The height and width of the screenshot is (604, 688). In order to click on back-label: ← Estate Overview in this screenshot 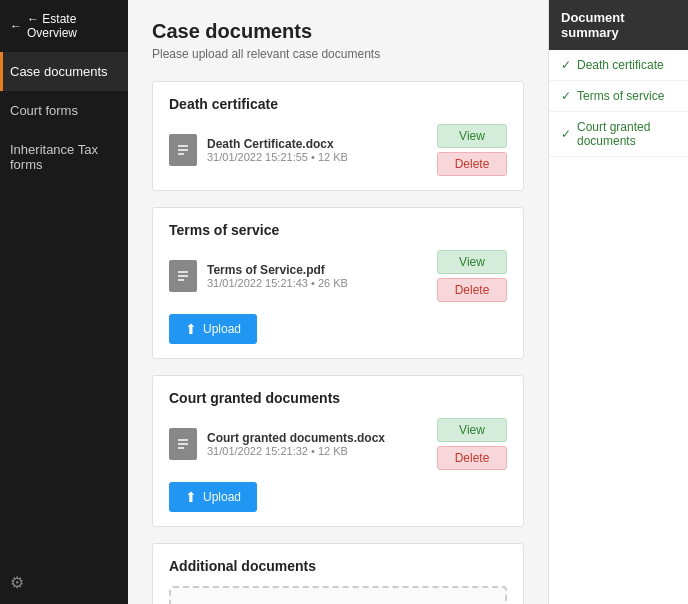, I will do `click(72, 26)`.